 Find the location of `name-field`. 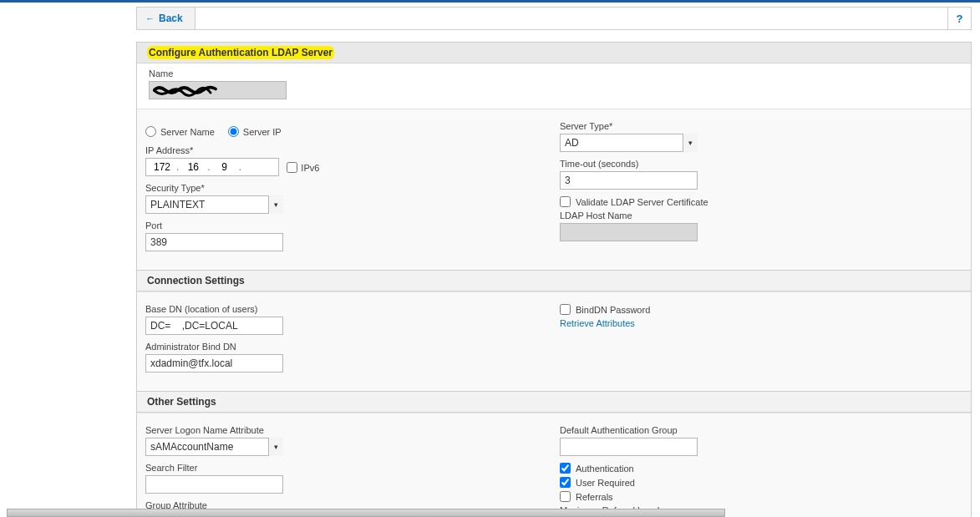

name-field is located at coordinates (217, 90).